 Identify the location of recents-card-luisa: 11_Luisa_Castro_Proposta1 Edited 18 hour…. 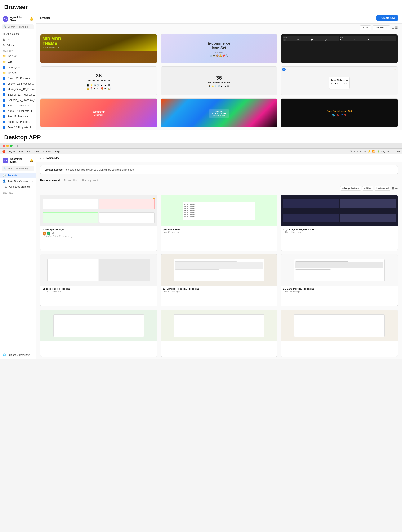
(339, 223).